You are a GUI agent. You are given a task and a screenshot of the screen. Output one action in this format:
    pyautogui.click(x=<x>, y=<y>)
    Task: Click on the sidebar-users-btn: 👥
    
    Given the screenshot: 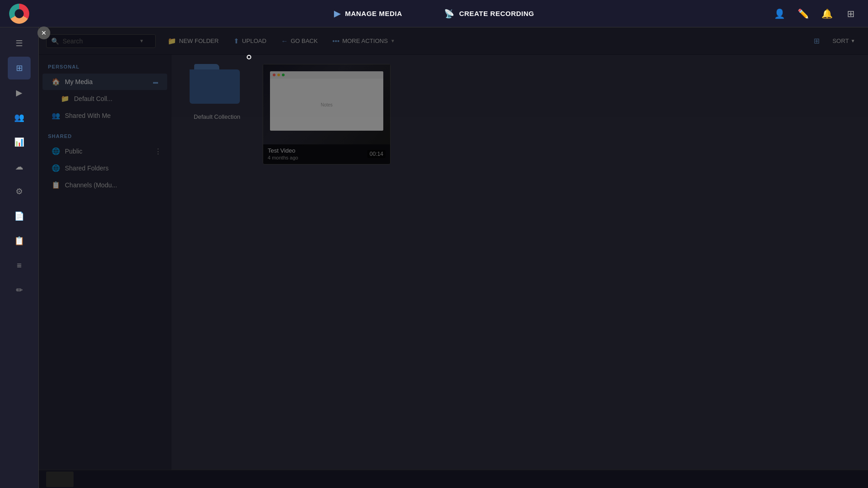 What is the action you would take?
    pyautogui.click(x=19, y=117)
    